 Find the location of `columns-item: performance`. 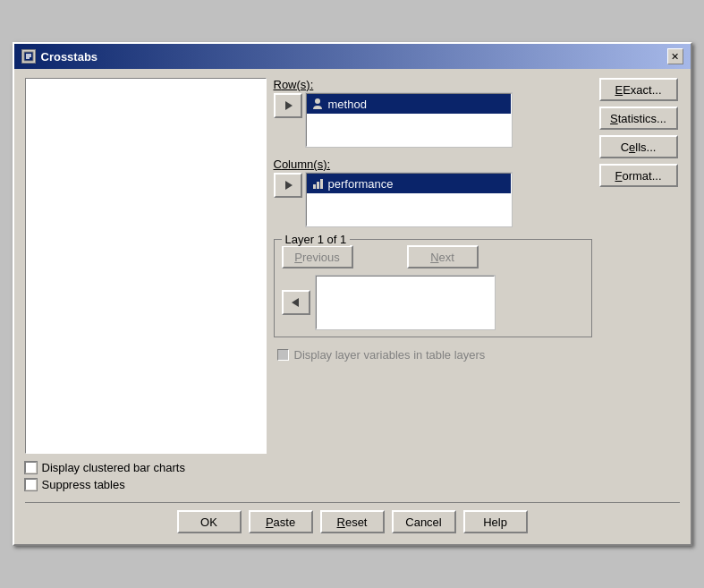

columns-item: performance is located at coordinates (409, 183).